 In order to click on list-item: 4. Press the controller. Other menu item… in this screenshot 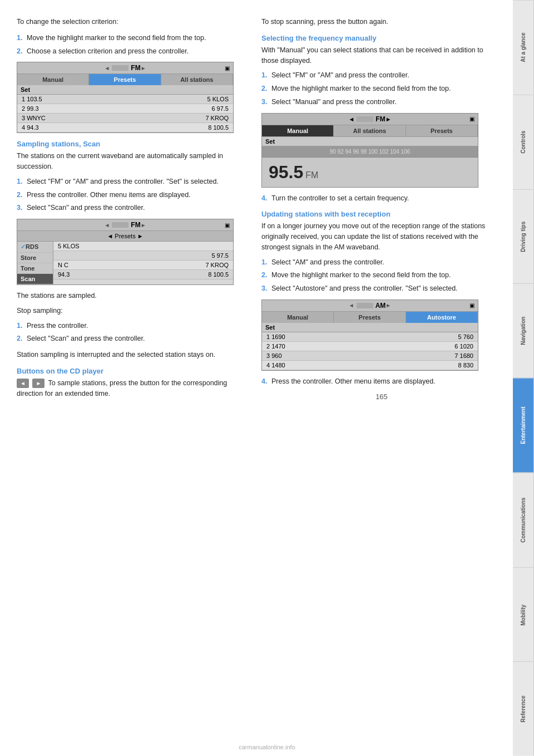, I will do `click(382, 382)`.